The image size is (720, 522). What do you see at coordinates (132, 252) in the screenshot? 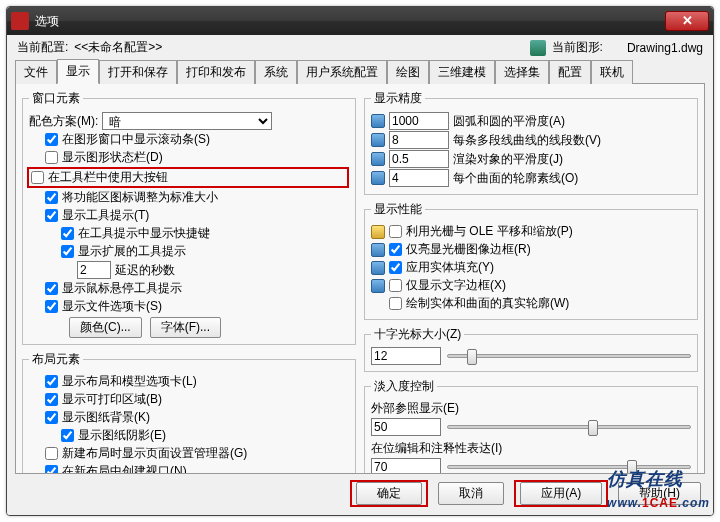
I see `cb-ext-tooltips-label: 显示扩展的工具提示` at bounding box center [132, 252].